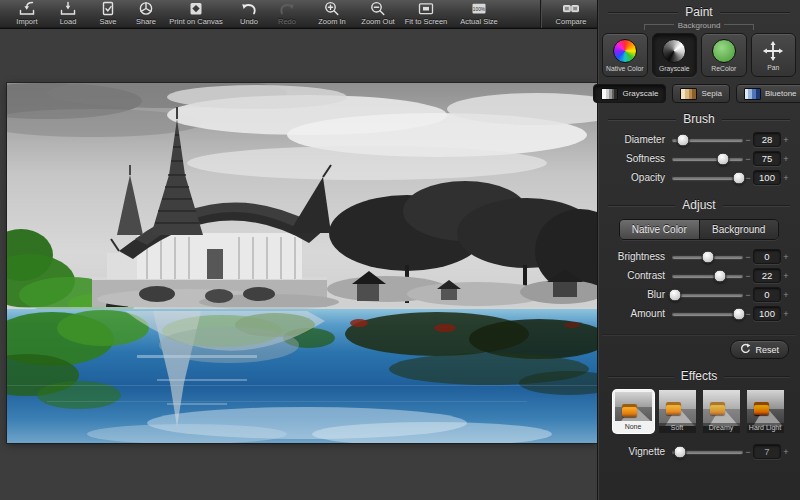  What do you see at coordinates (674, 294) in the screenshot?
I see `blur-slider-thumb` at bounding box center [674, 294].